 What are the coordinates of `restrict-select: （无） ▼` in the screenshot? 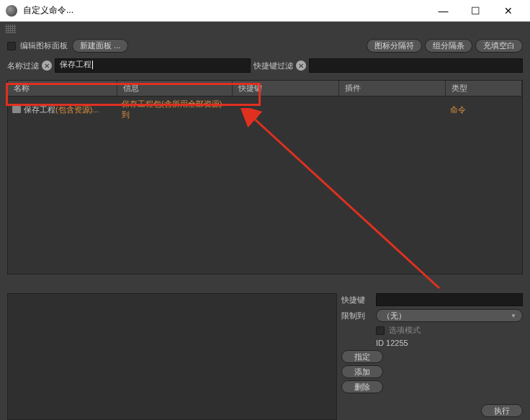 It's located at (449, 316).